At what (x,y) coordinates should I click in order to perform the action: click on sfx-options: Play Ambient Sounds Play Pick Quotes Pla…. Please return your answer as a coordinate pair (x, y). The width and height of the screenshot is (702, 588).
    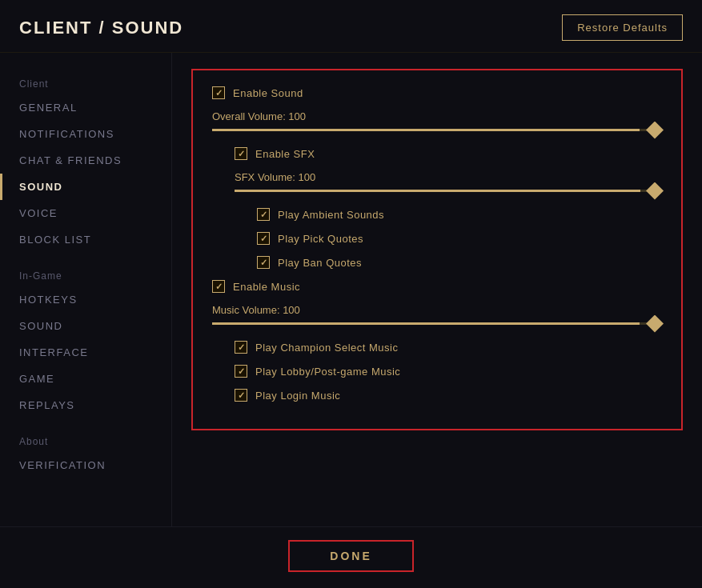
    Looking at the image, I should click on (448, 238).